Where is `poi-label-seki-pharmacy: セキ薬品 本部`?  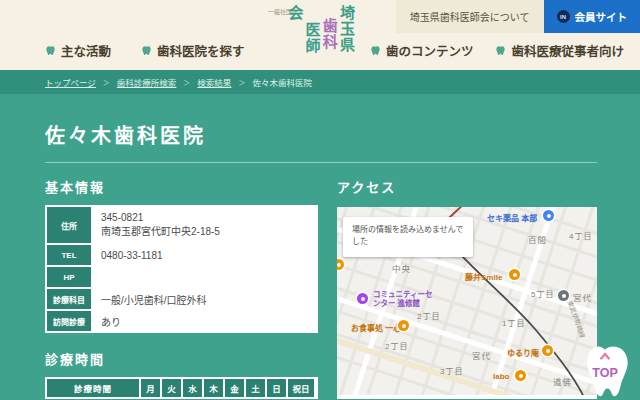 poi-label-seki-pharmacy: セキ薬品 本部 is located at coordinates (512, 218).